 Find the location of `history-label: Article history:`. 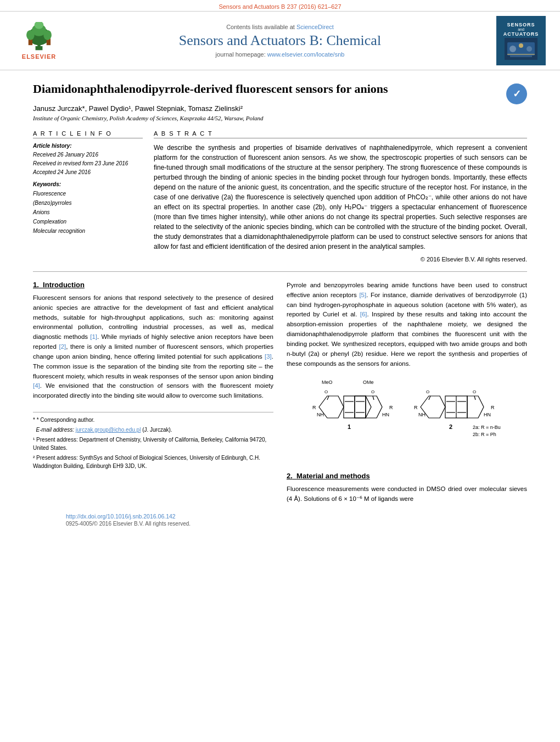

history-label: Article history: is located at coordinates (88, 146).